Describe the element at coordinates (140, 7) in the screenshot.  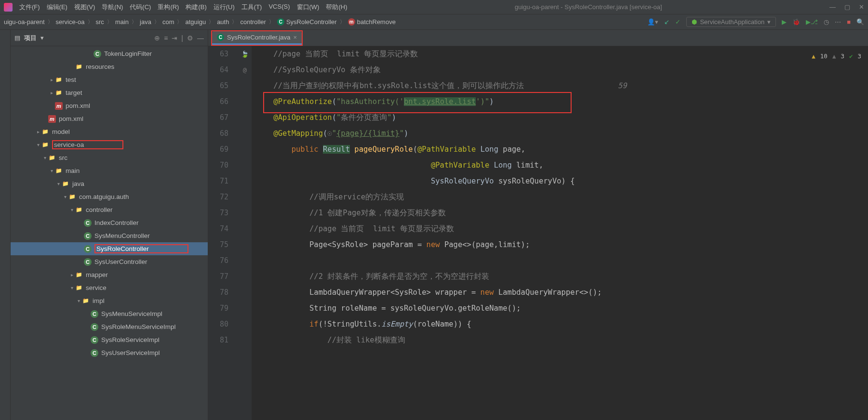
I see `menu-item: 代码(C)` at that location.